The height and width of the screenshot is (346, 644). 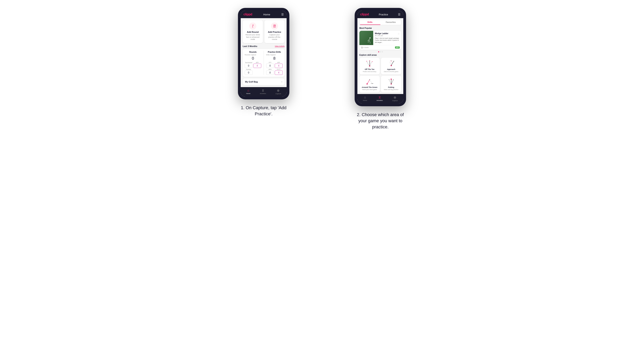 What do you see at coordinates (253, 37) in the screenshot?
I see `add-round-desc: Record your shots fast or enhanced mode` at bounding box center [253, 37].